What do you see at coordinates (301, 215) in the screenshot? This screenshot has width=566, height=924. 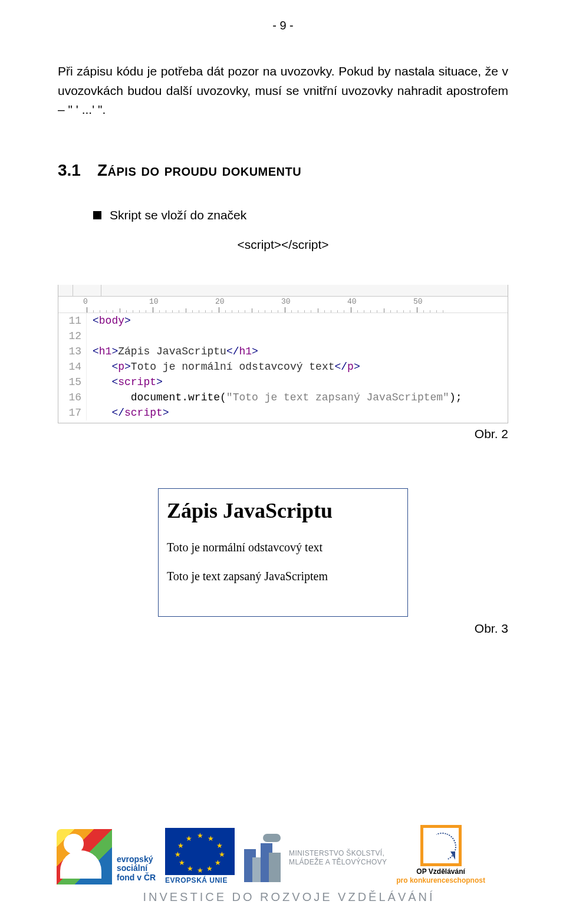 I see `bullet-item: Skript se vloží do značek` at bounding box center [301, 215].